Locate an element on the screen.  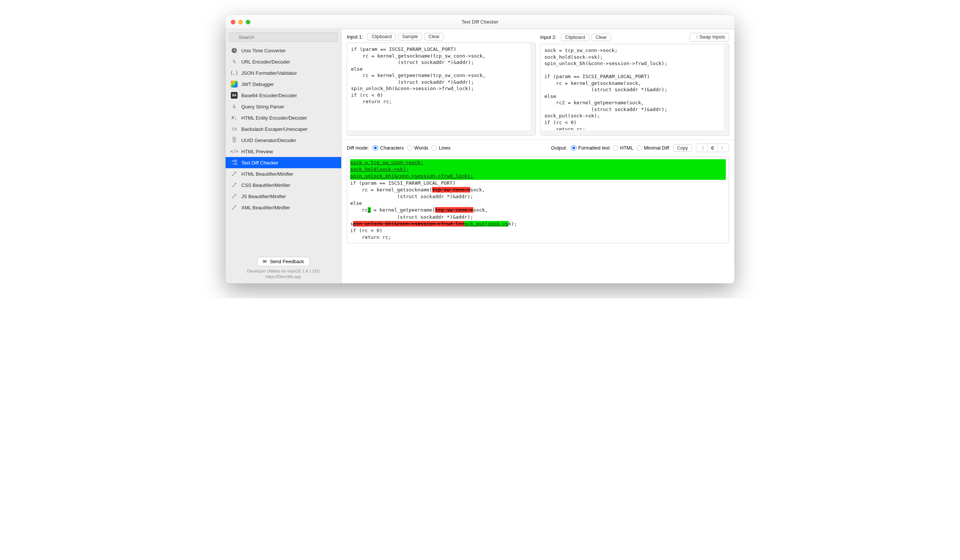
search-input is located at coordinates (283, 37).